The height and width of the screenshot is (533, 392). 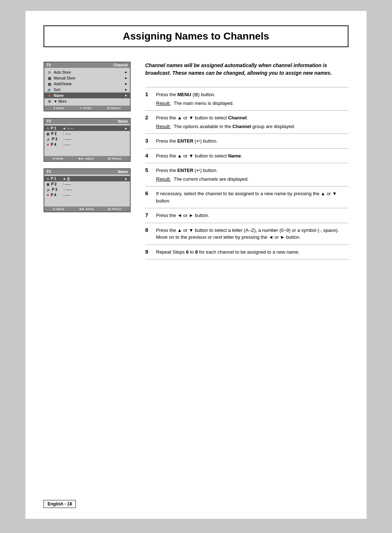 What do you see at coordinates (151, 216) in the screenshot?
I see `step-num-7: 7` at bounding box center [151, 216].